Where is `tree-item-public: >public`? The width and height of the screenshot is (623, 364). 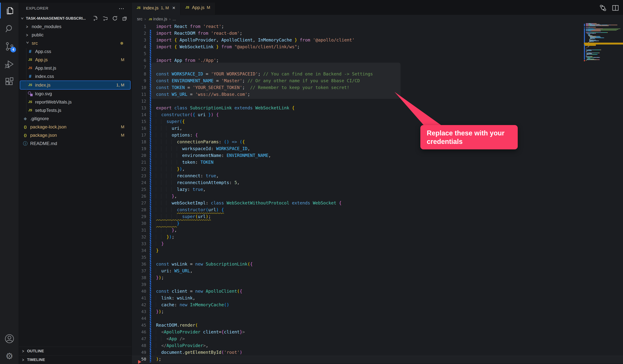 tree-item-public: >public is located at coordinates (75, 35).